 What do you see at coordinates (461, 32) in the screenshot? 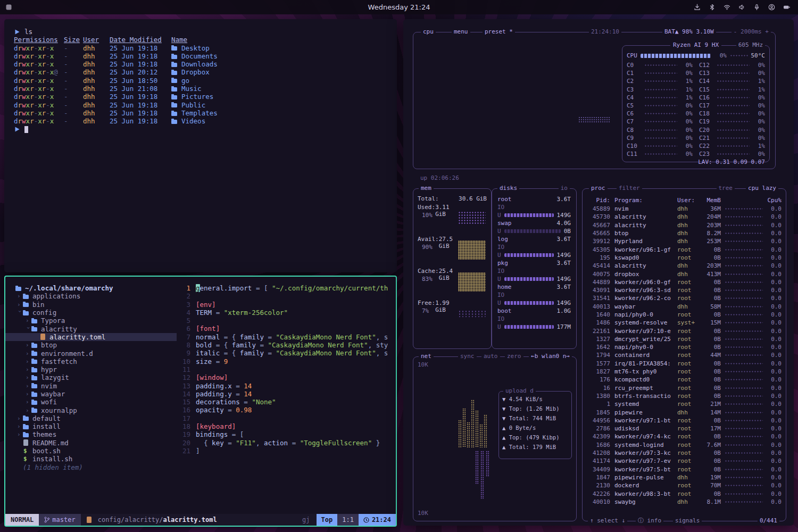
I see `menu-button: menu` at bounding box center [461, 32].